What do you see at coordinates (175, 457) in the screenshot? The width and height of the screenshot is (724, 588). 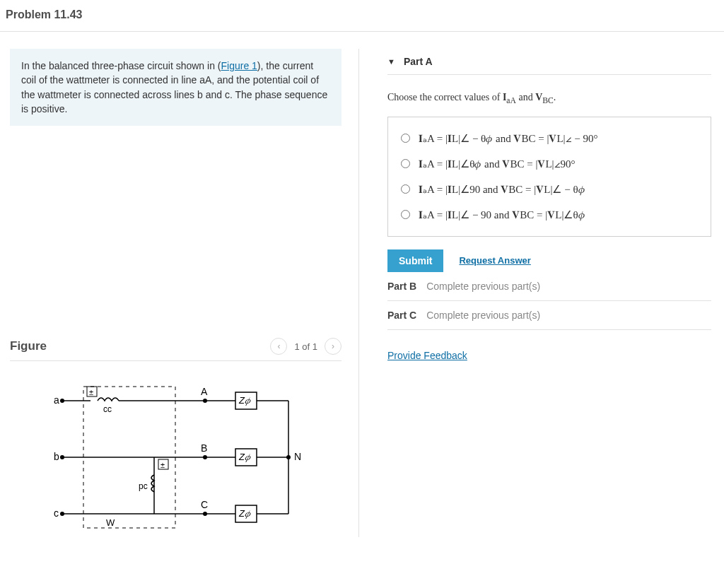 I see `circuit-figure: ±` at bounding box center [175, 457].